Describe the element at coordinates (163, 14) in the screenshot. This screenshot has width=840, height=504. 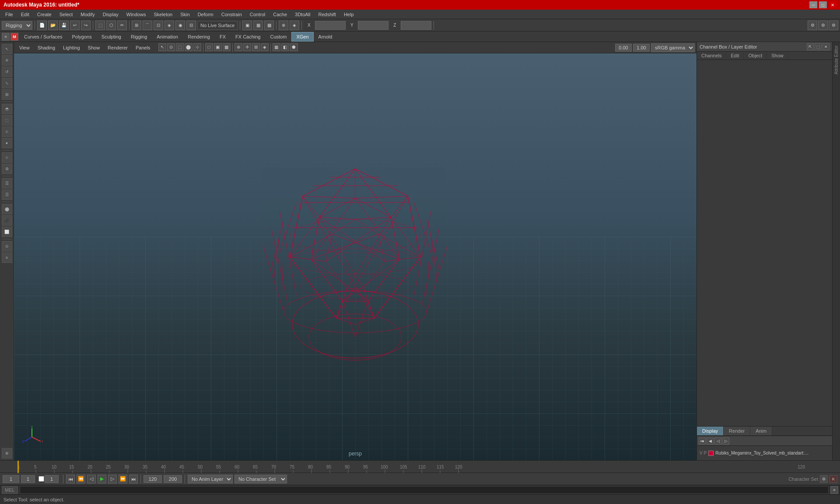
I see `menu-skeleton: Skeleton` at that location.